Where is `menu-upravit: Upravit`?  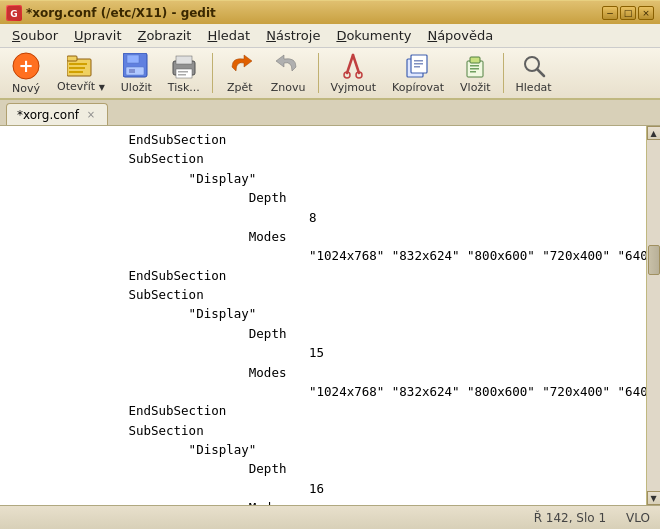 menu-upravit: Upravit is located at coordinates (98, 36).